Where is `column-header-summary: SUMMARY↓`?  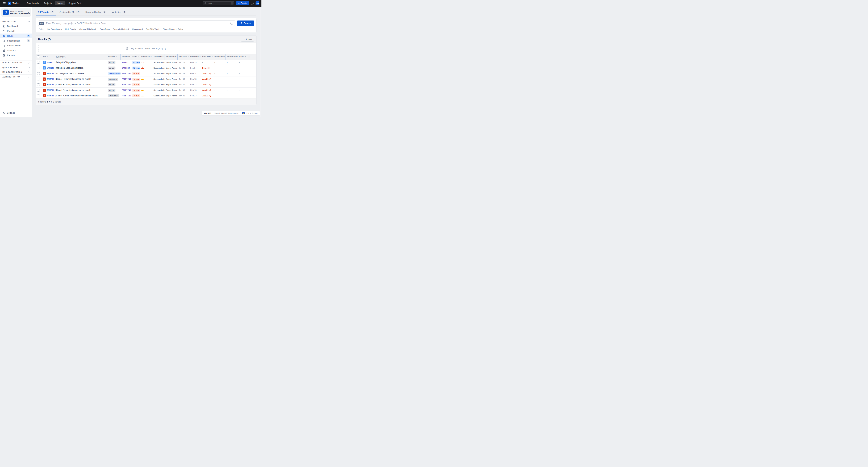
column-header-summary: SUMMARY↓ is located at coordinates (80, 57).